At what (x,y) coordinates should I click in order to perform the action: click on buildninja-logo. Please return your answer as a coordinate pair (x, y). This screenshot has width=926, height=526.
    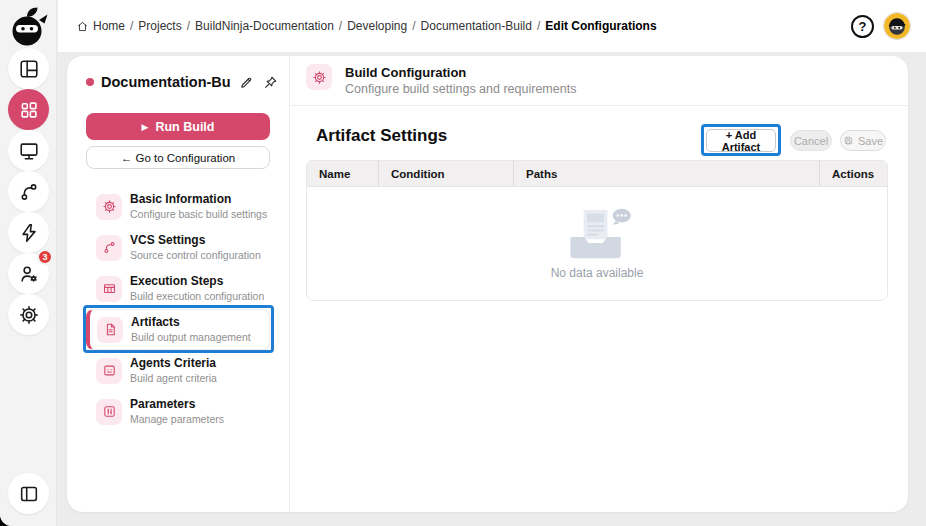
    Looking at the image, I should click on (28, 27).